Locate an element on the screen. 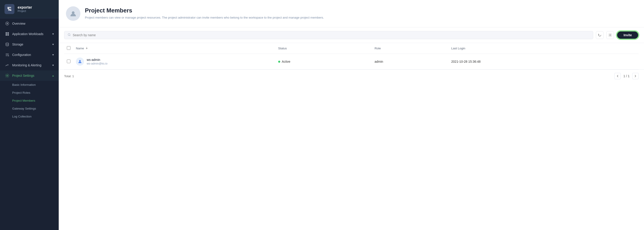 The image size is (644, 230). member-details: ws-admin ws-admin@ks.io is located at coordinates (97, 62).